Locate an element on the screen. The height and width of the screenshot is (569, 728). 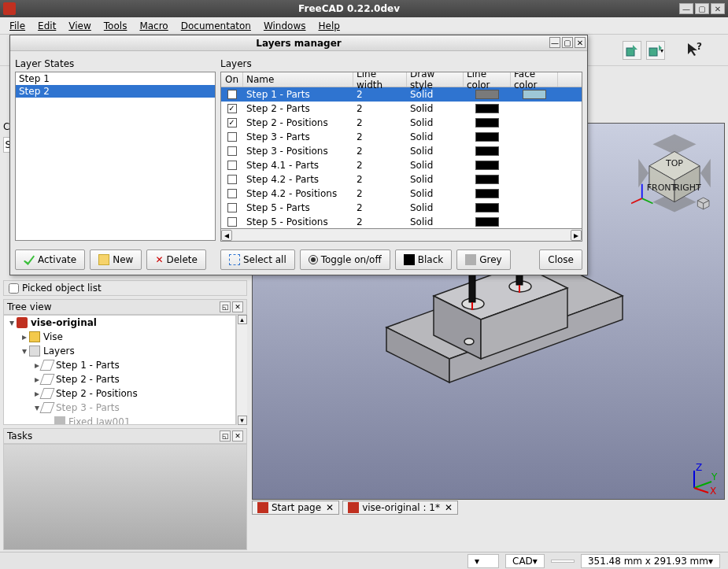
scroll-left-button: ◂ is located at coordinates (227, 235).